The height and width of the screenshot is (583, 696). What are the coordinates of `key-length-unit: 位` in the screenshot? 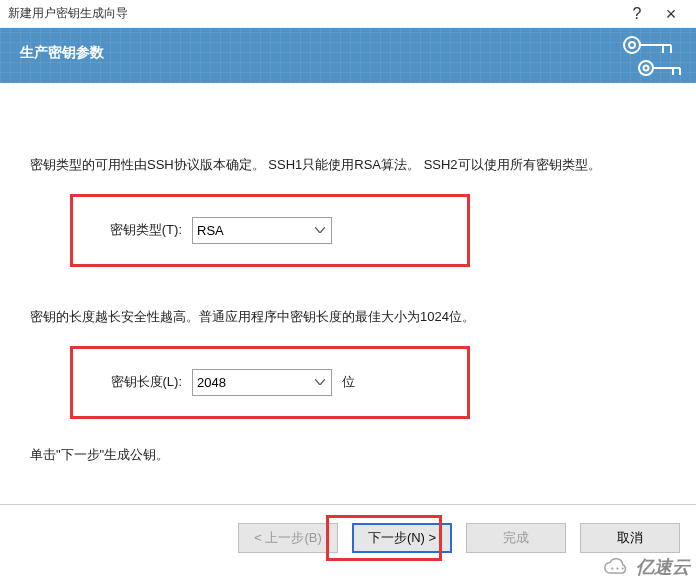 It's located at (348, 382).